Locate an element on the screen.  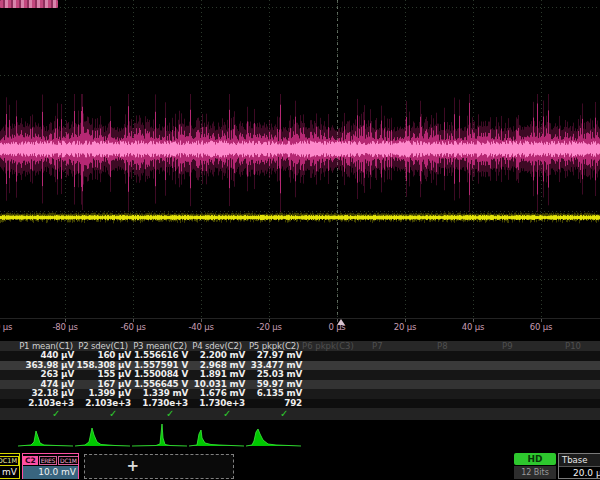
param-header-inactive: P8 is located at coordinates (442, 346).